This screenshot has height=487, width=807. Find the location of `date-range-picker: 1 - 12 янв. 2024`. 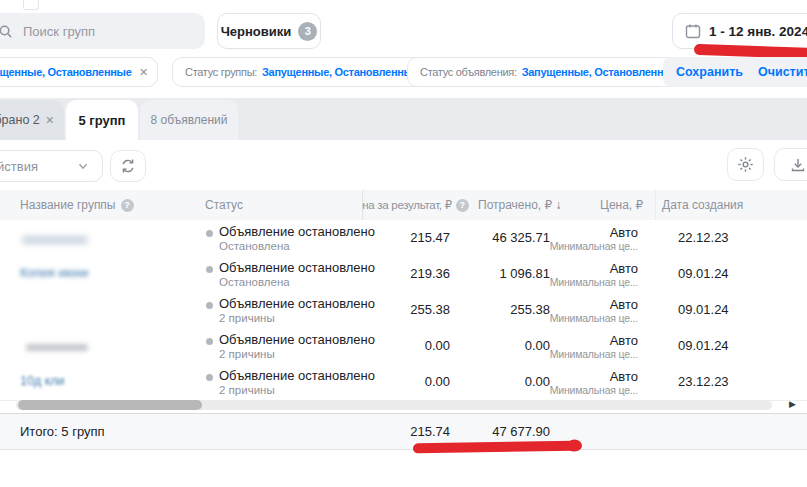

date-range-picker: 1 - 12 янв. 2024 is located at coordinates (740, 31).